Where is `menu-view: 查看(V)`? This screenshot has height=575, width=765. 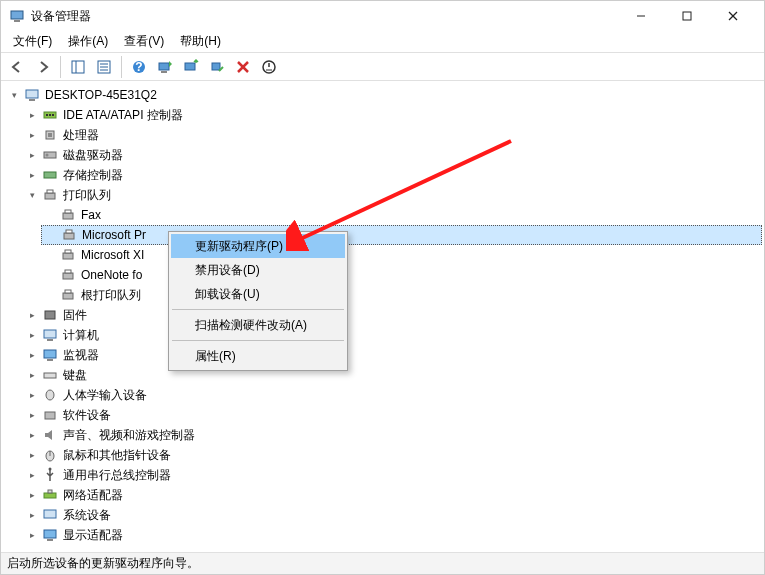 menu-view: 查看(V) is located at coordinates (144, 42).